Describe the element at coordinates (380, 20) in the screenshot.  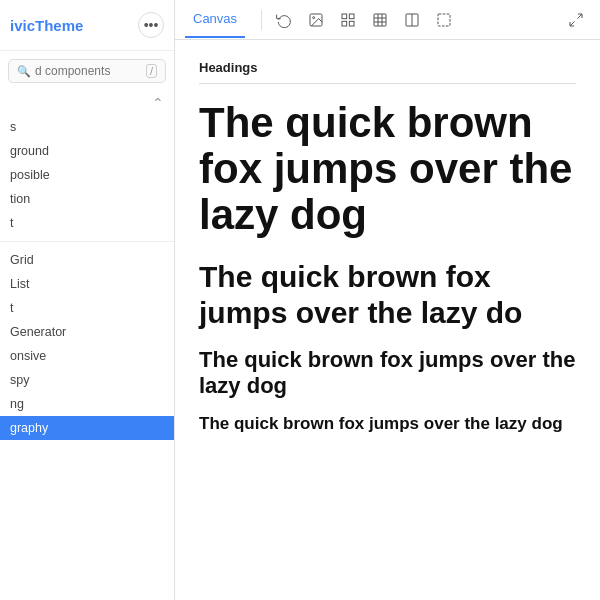
I see `table-icon` at that location.